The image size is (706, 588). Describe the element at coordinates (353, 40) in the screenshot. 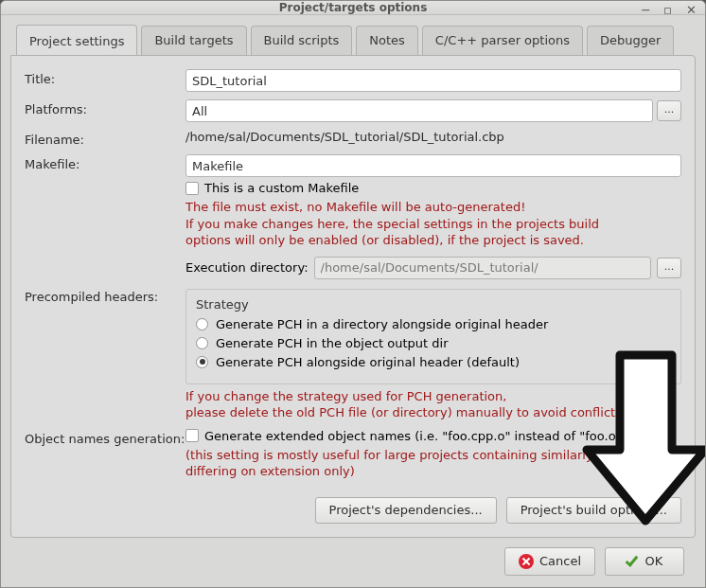

I see `tab-bar: Project settings Build targets Build scr…` at that location.